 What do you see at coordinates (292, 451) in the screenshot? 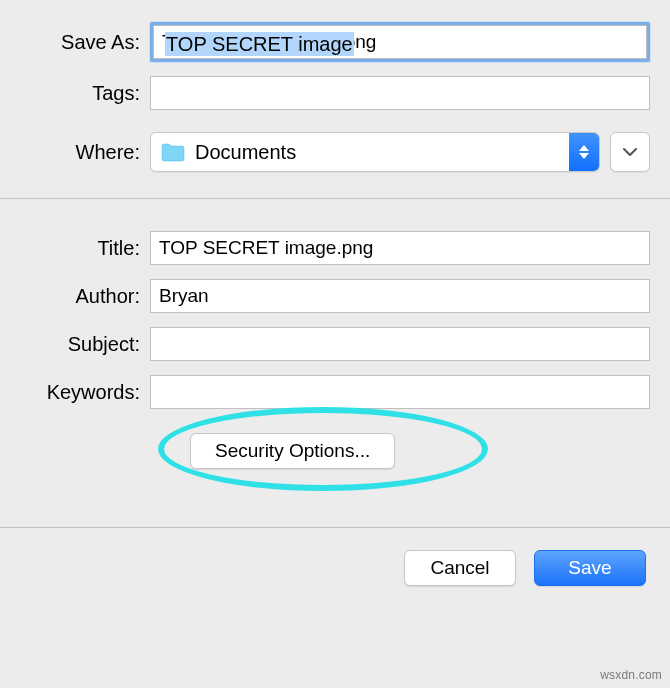
I see `security-options-button: Security Options...` at bounding box center [292, 451].